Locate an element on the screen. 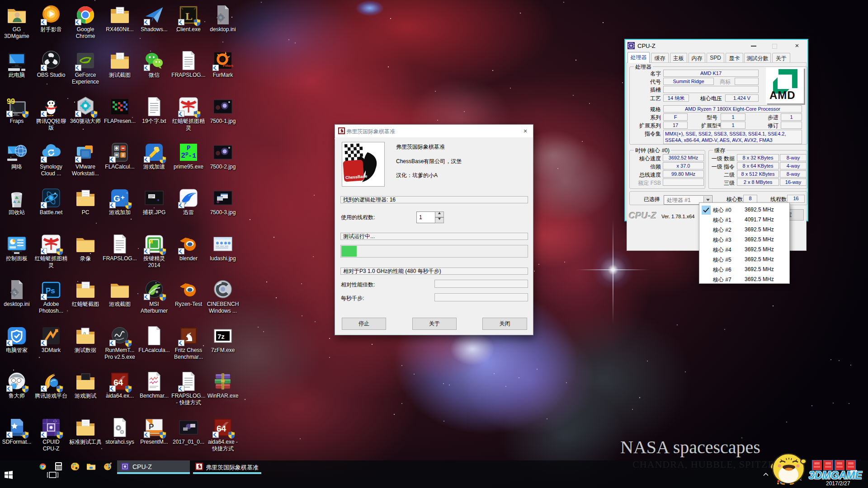  svg-text: 7z is located at coordinates (221, 336).